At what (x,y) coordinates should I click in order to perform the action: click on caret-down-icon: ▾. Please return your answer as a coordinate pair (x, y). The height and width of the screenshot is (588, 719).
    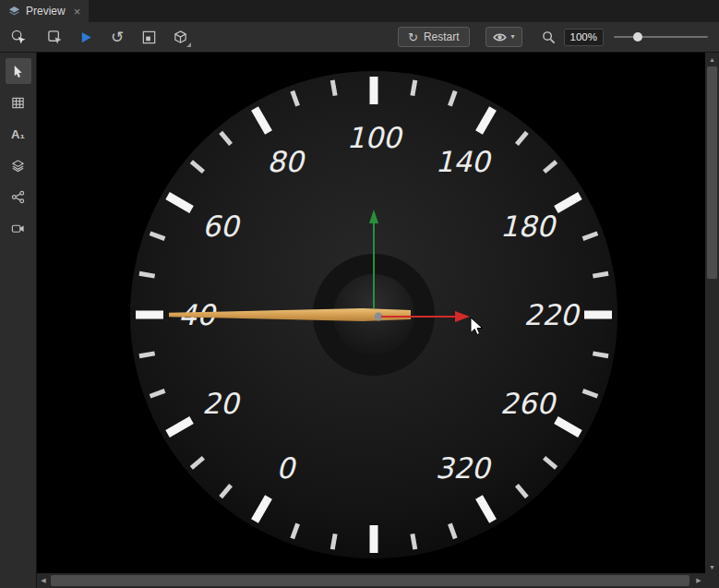
    Looking at the image, I should click on (513, 37).